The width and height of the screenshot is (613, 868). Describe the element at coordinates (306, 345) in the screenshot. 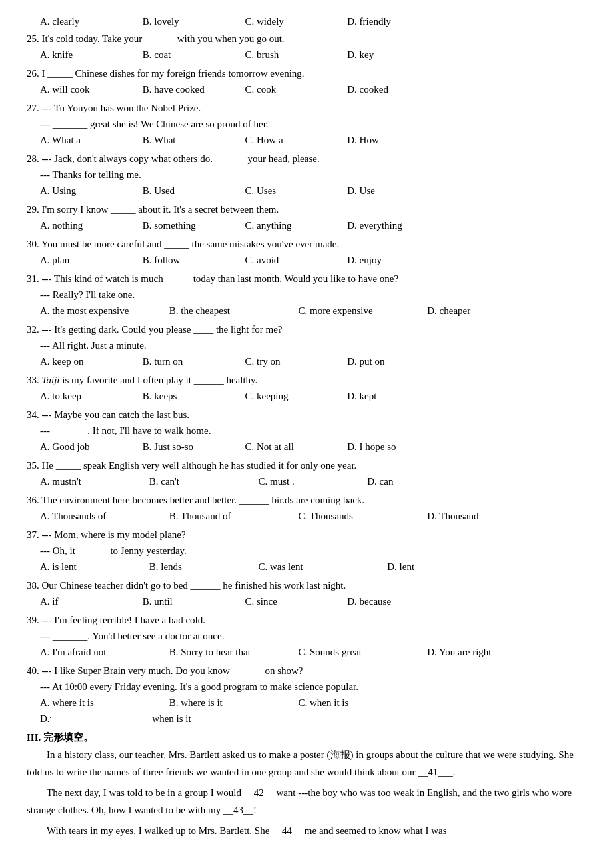

I see `question-32: 32. --- It's getting dark. Could you ple…` at that location.